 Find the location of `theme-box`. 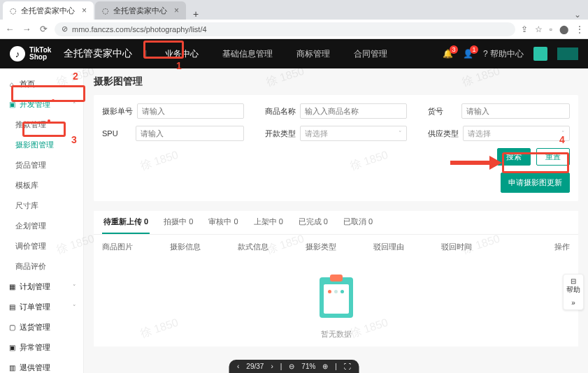

theme-box is located at coordinates (568, 54).